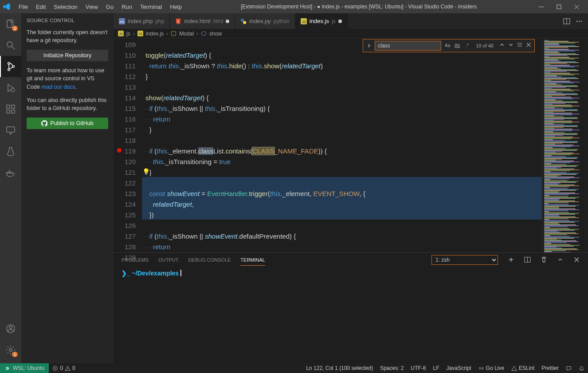 The image size is (588, 373). I want to click on status-eol: LF, so click(436, 368).